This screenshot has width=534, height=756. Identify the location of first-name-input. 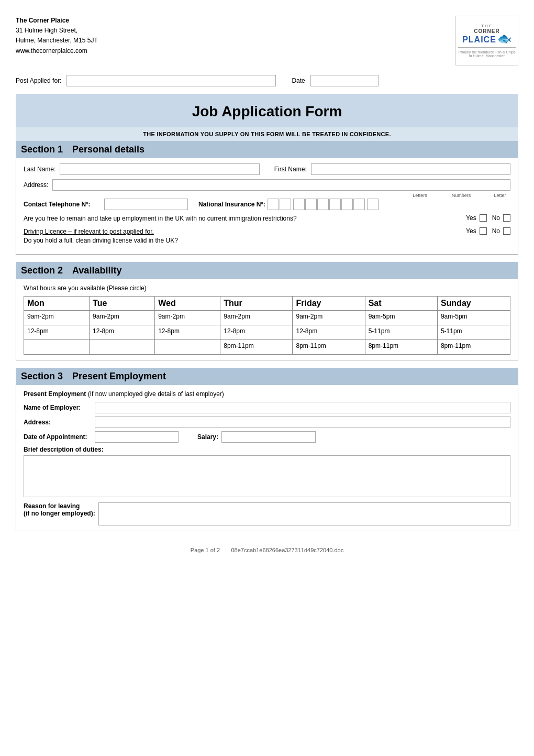
(410, 169).